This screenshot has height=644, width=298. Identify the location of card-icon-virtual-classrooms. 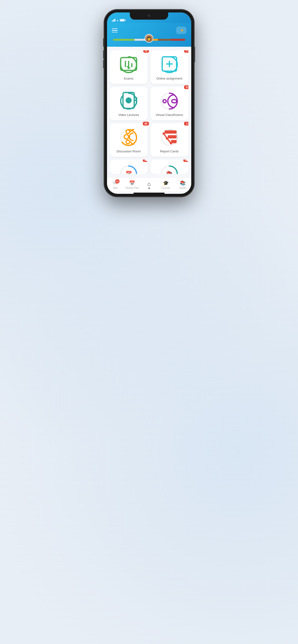
(169, 101).